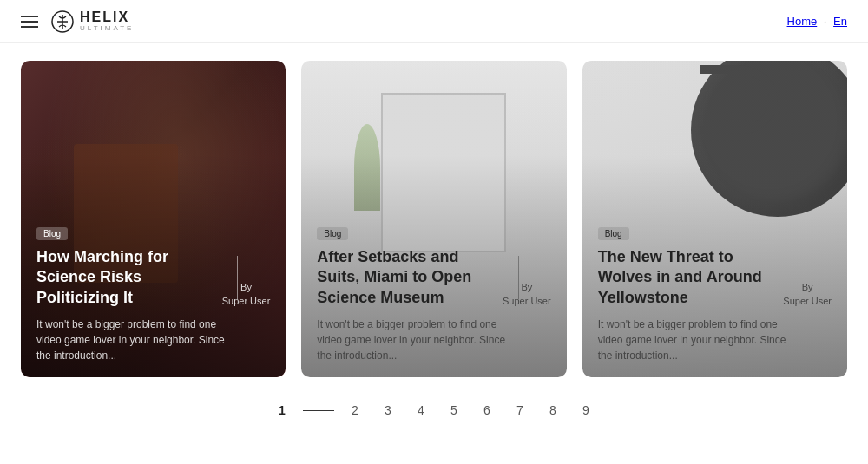 Image resolution: width=868 pixels, height=464 pixels. What do you see at coordinates (487, 410) in the screenshot?
I see `page-6: 6` at bounding box center [487, 410].